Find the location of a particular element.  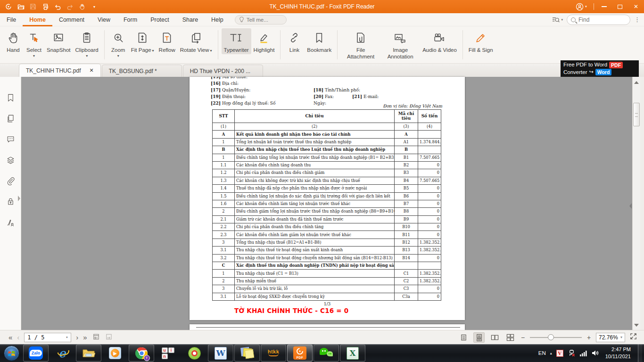

language-indicator: EN is located at coordinates (542, 353).